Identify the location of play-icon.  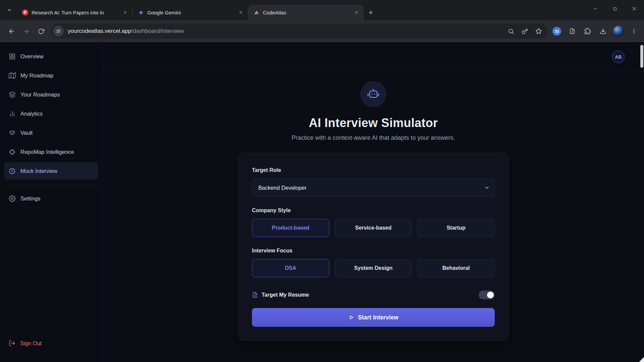
(351, 317).